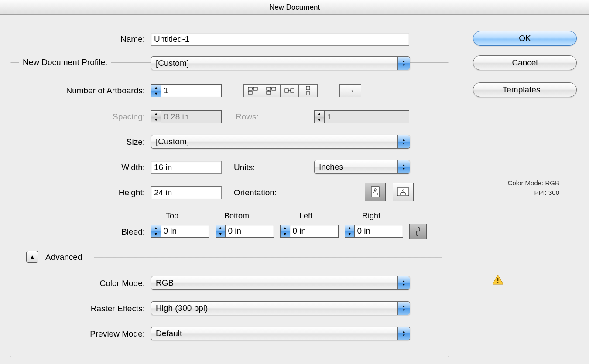  Describe the element at coordinates (525, 90) in the screenshot. I see `templates-button: Templates...` at that location.